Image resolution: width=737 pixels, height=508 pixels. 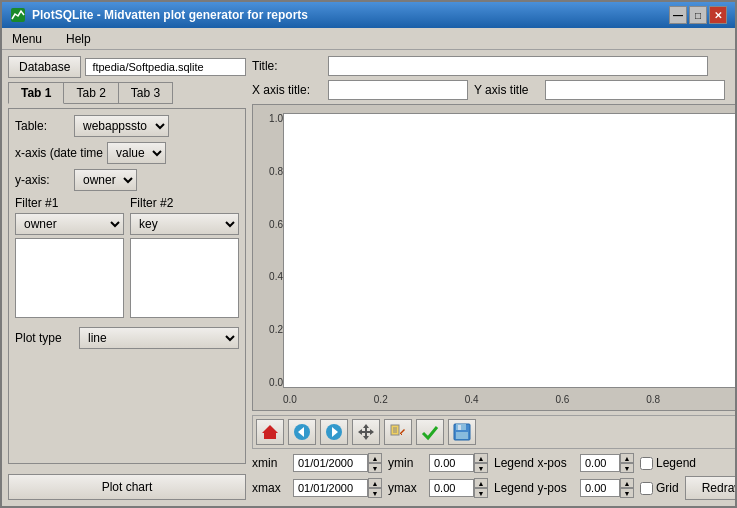 What do you see at coordinates (127, 180) in the screenshot?
I see `yaxis-row: y-axis: owner` at bounding box center [127, 180].